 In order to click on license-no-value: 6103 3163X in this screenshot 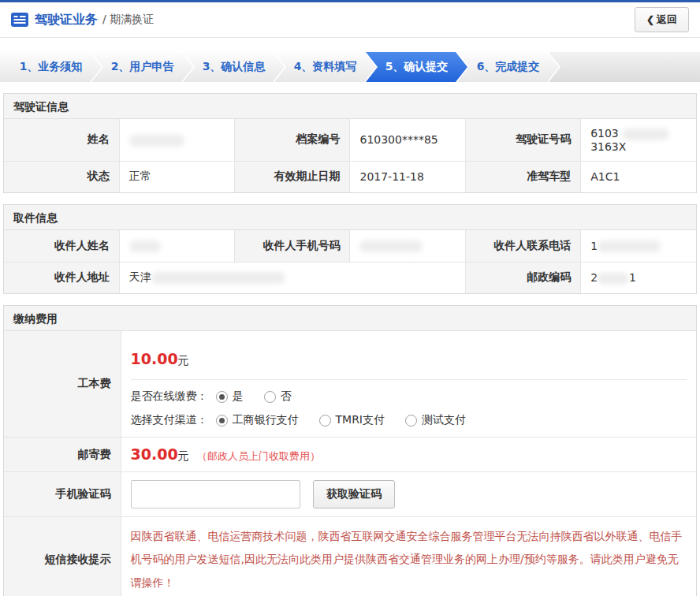, I will do `click(639, 140)`.